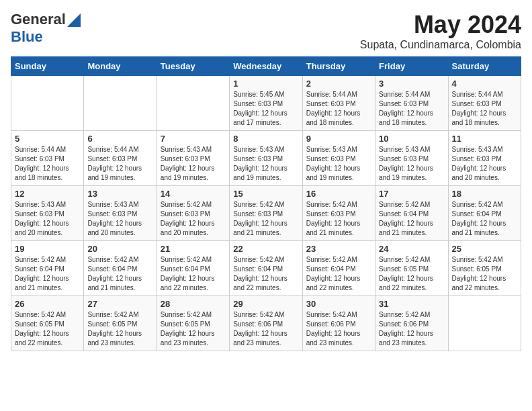 The image size is (532, 411). Describe the element at coordinates (120, 304) in the screenshot. I see `day-number: 27` at that location.